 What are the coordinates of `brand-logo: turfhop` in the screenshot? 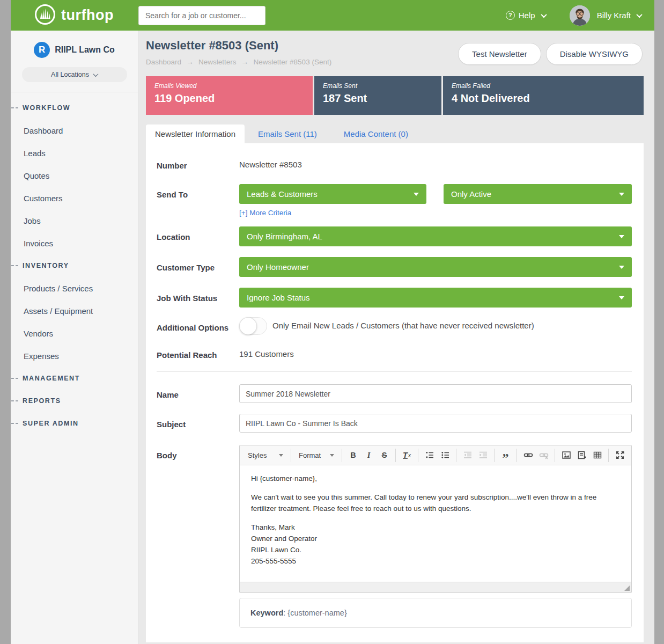 It's located at (75, 16).